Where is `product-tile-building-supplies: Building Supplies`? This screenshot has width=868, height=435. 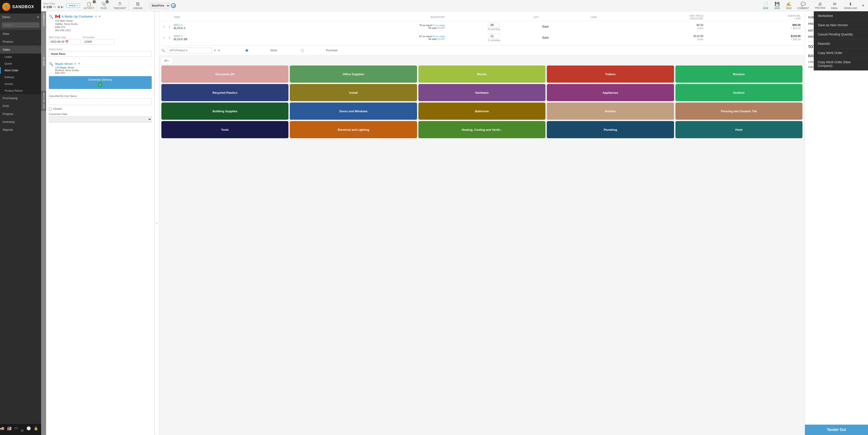
product-tile-building-supplies: Building Supplies is located at coordinates (225, 111).